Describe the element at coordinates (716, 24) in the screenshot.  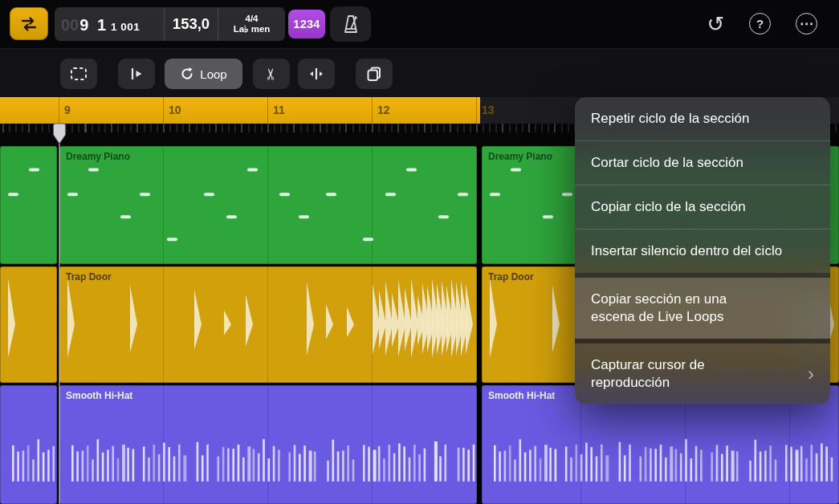
I see `undo-button: ↺` at that location.